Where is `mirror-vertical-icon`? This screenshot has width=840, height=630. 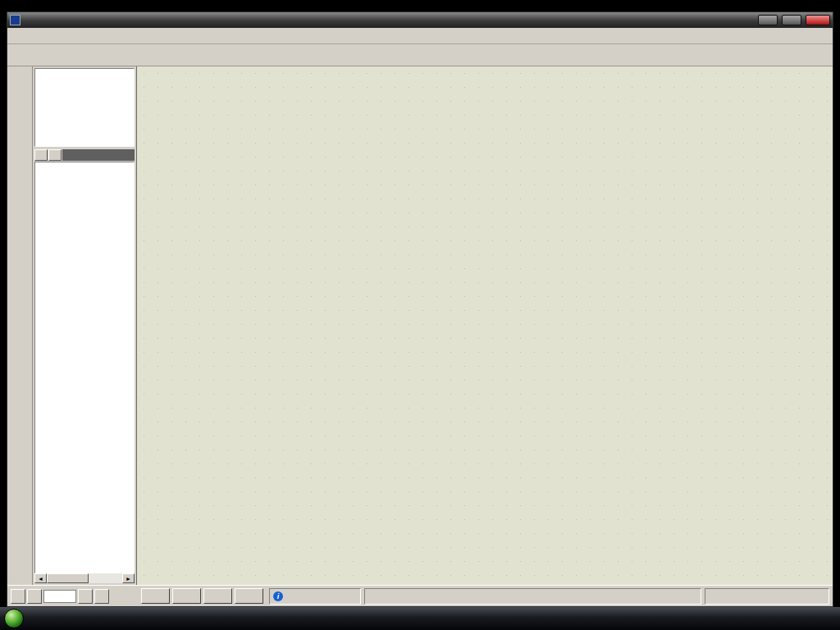
mirror-vertical-icon is located at coordinates (102, 596).